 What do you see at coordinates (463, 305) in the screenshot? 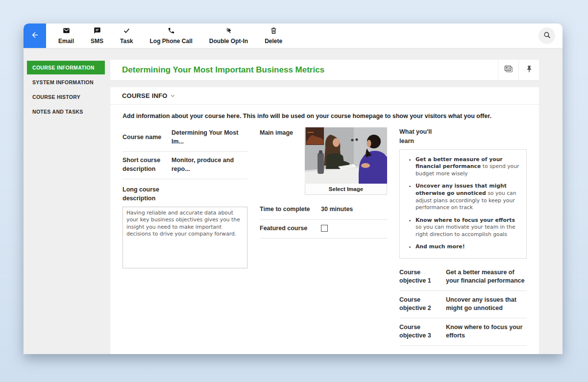
I see `course-objective-2-row: Course objective 2 Uncover any issues th…` at bounding box center [463, 305].